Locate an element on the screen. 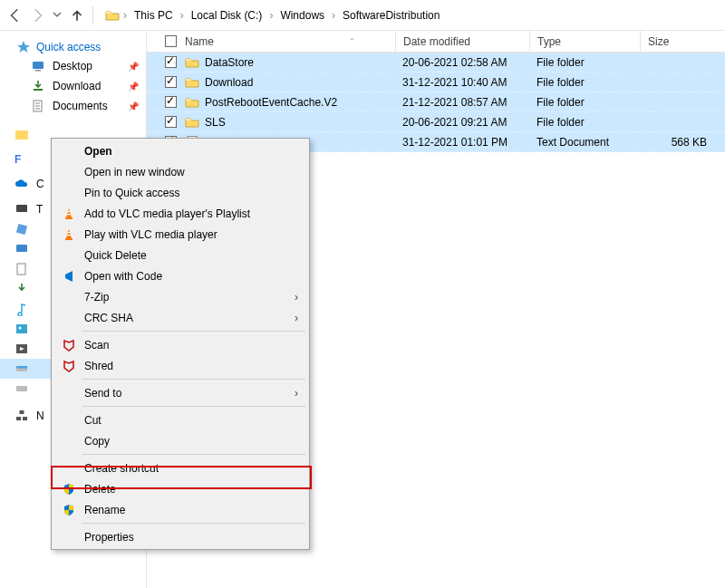 Image resolution: width=725 pixels, height=588 pixels. ctx-scan: Scan is located at coordinates (180, 344).